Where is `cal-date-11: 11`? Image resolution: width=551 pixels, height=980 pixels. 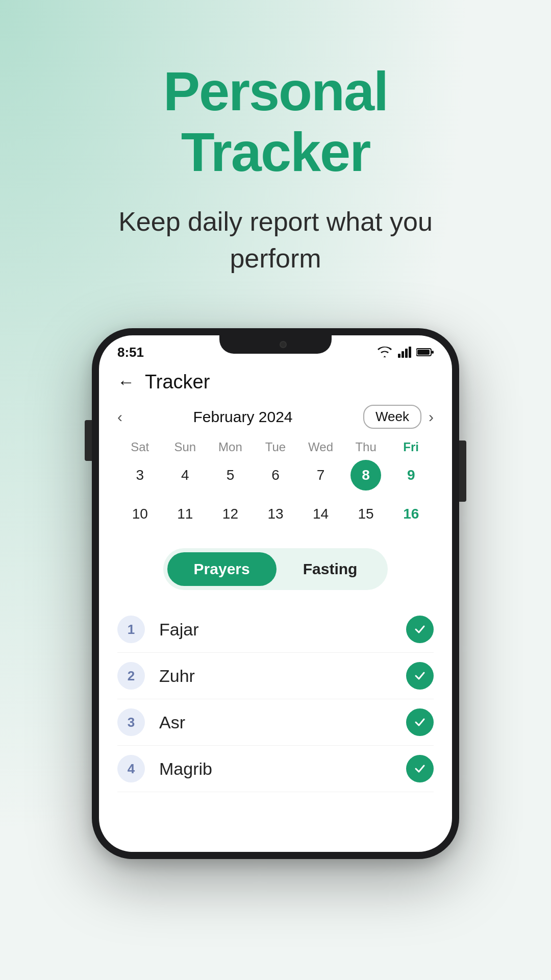
cal-date-11: 11 is located at coordinates (185, 514).